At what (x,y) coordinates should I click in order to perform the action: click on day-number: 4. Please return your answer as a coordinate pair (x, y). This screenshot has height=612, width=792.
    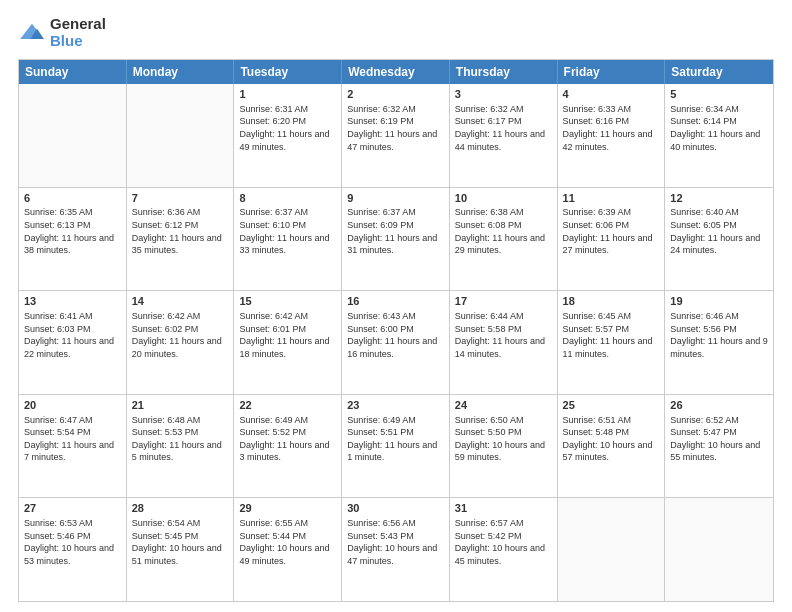
    Looking at the image, I should click on (612, 94).